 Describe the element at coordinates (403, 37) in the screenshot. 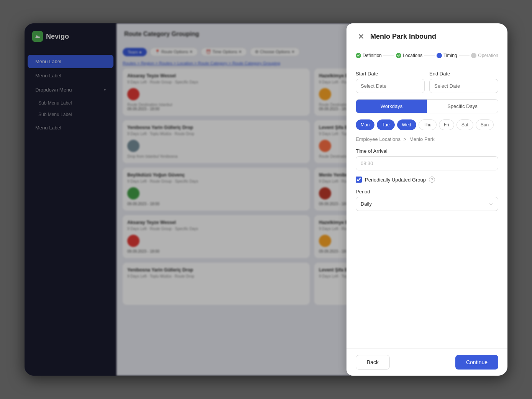

I see `modal-title: Menlo Park Inbound` at that location.